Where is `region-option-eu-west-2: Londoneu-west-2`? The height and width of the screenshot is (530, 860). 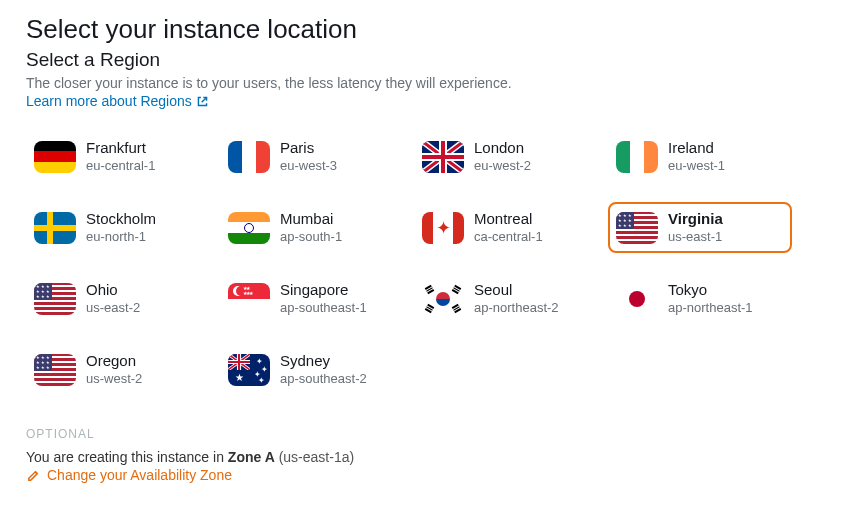
region-option-eu-west-2: Londoneu-west-2 is located at coordinates (506, 156).